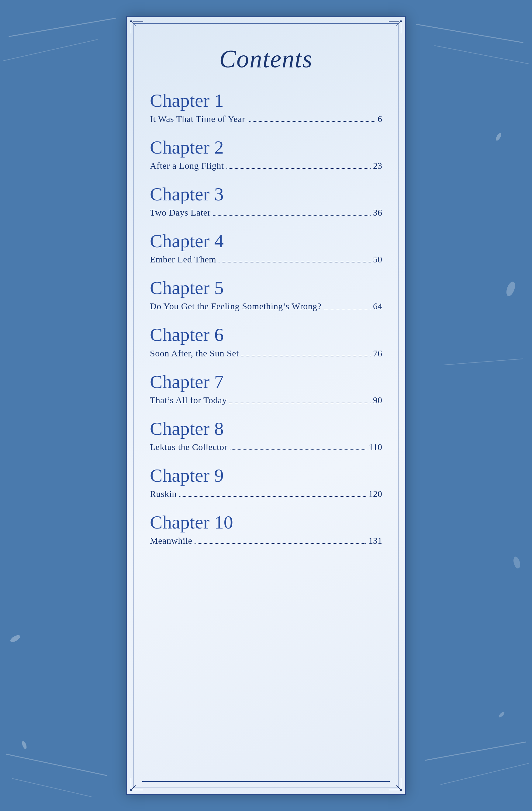 This screenshot has width=532, height=811. Describe the element at coordinates (266, 59) in the screenshot. I see `page-title: Contents` at that location.